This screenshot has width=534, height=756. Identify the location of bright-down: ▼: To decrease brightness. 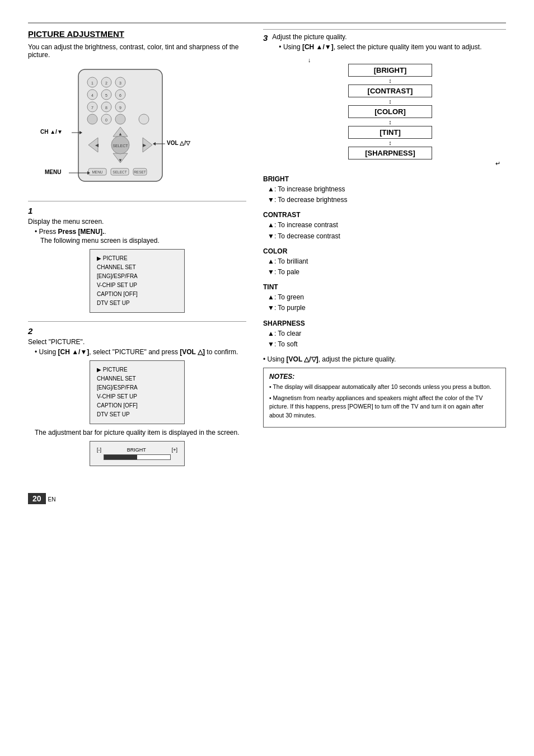
(387, 200).